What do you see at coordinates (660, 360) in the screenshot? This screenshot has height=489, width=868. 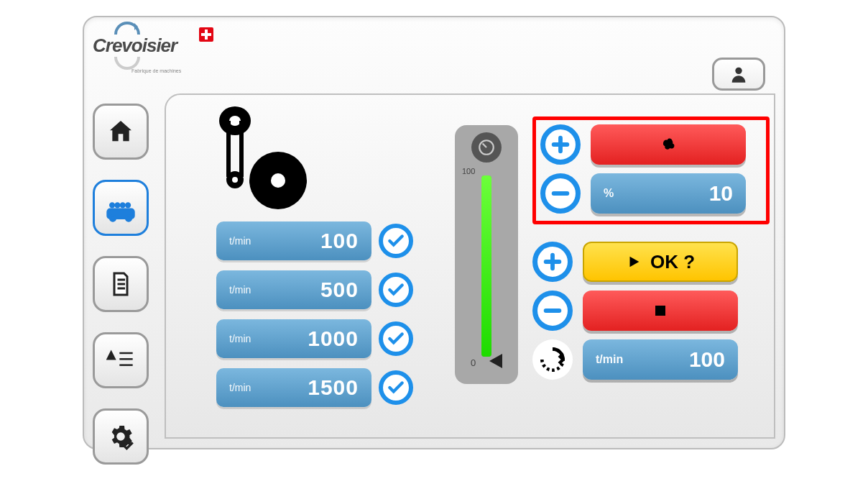 I see `current-speed-display: t/min 100` at bounding box center [660, 360].